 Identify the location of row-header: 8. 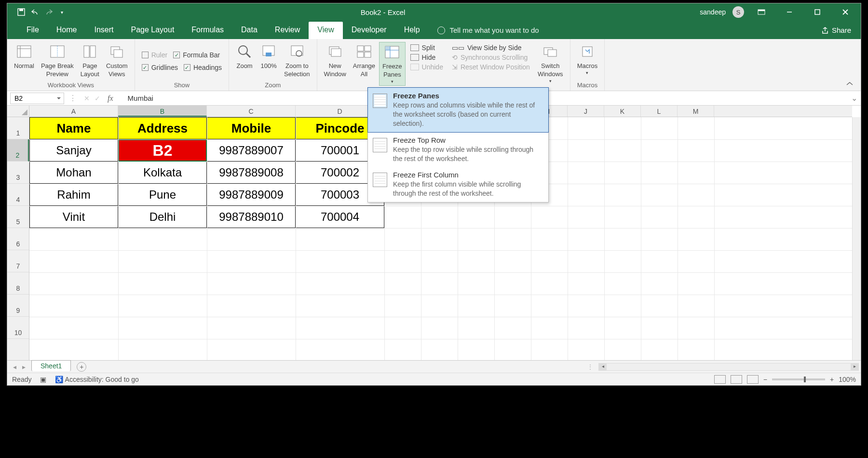
(18, 283).